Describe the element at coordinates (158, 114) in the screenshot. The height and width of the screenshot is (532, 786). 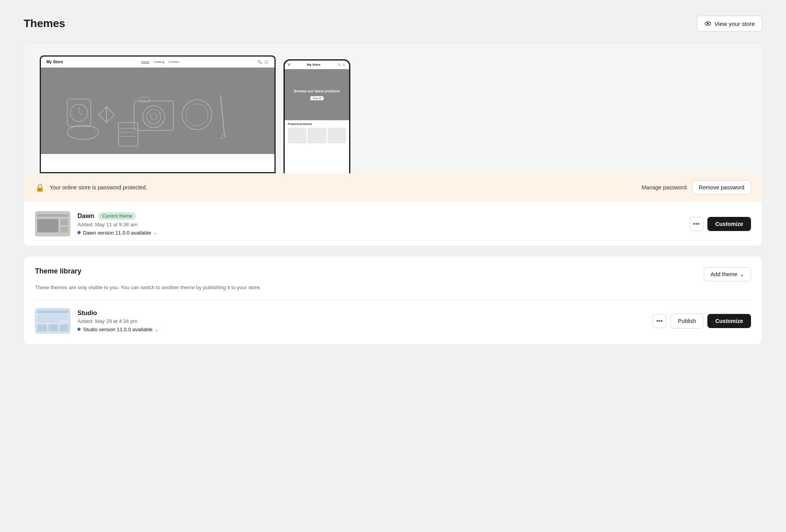
I see `desktop-screen: My Store Home Catalog Contact 🔍 🛒` at that location.